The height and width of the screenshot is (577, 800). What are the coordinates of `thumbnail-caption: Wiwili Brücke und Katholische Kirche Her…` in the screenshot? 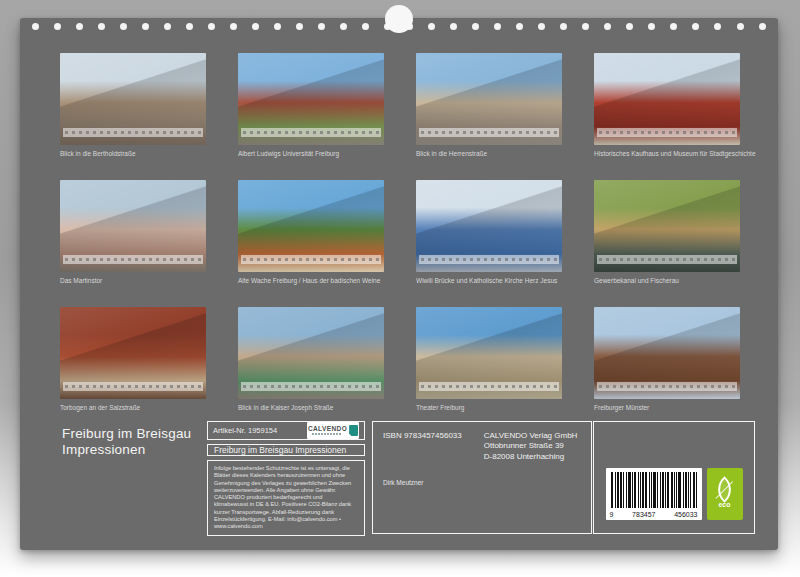 It's located at (489, 280).